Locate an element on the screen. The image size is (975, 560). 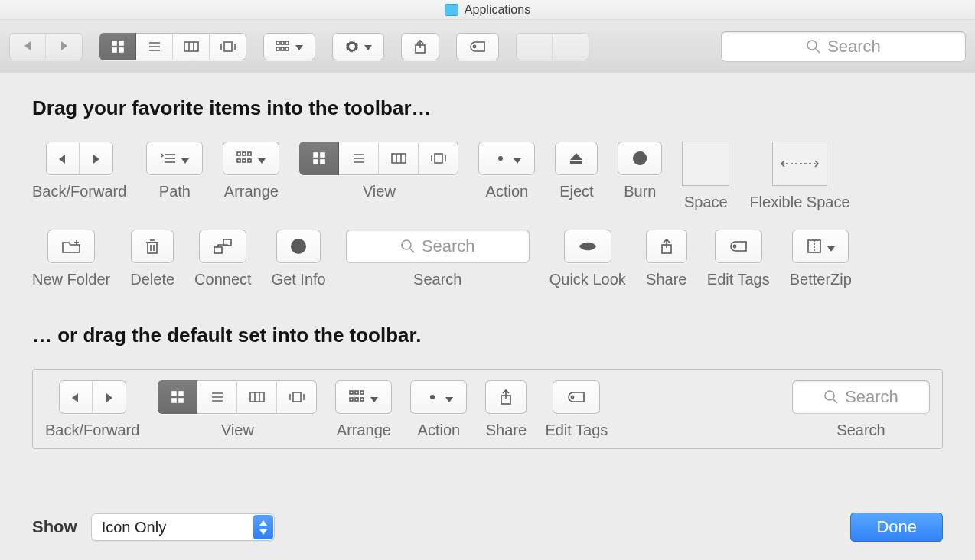
toolbar-share is located at coordinates (420, 47).